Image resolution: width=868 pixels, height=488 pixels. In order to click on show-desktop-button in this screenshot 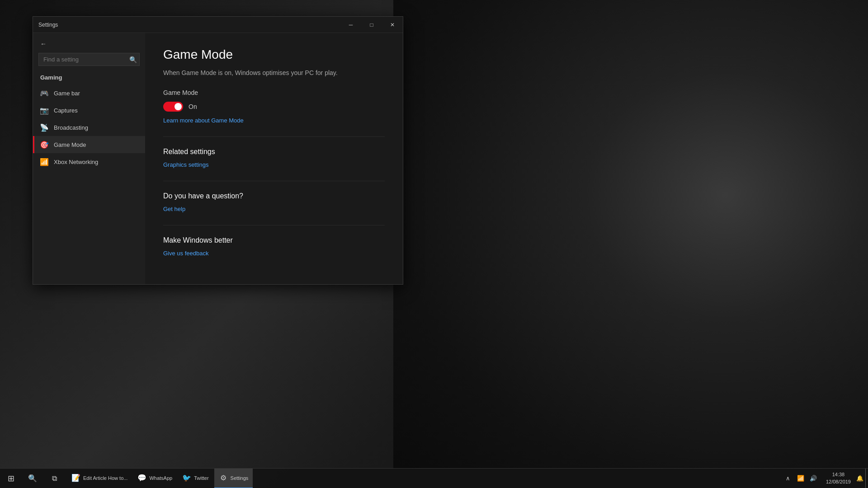, I will do `click(867, 479)`.